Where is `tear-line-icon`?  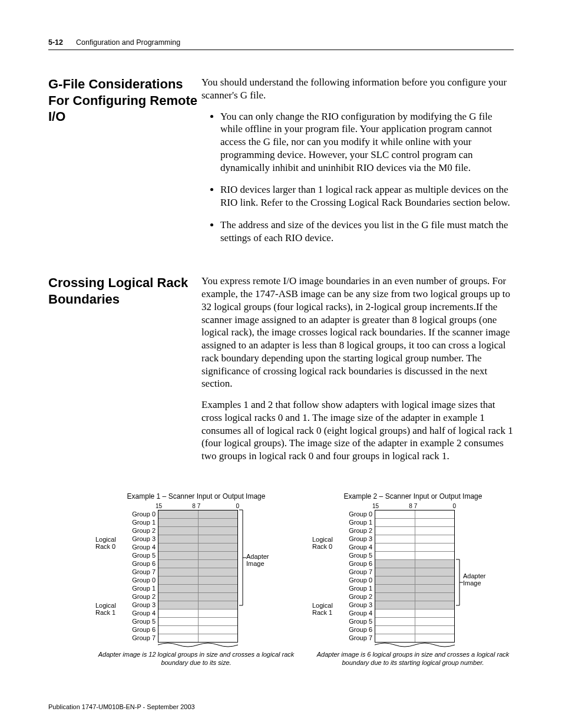 tear-line-icon is located at coordinates (198, 645).